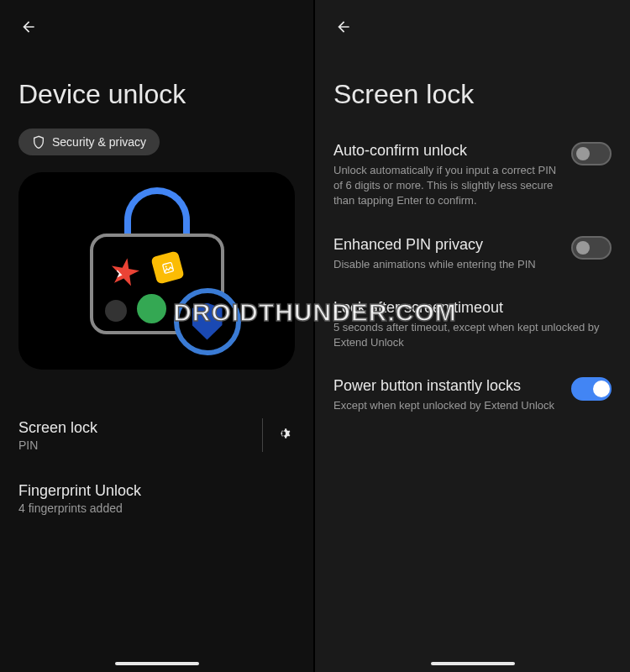 This screenshot has height=672, width=630. I want to click on setting-text: Screen lock PIN, so click(134, 435).